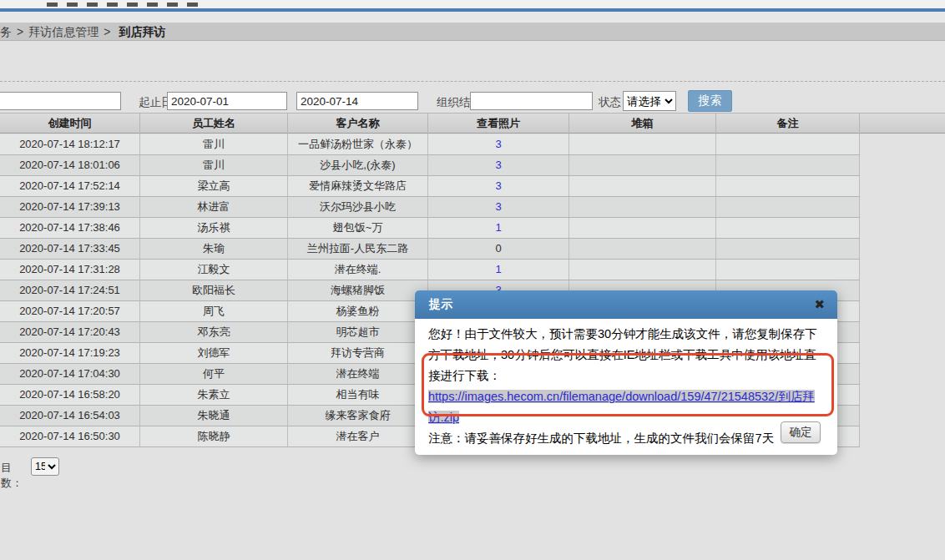 The width and height of the screenshot is (945, 560). What do you see at coordinates (358, 124) in the screenshot?
I see `header-customer-name: 客户名称` at bounding box center [358, 124].